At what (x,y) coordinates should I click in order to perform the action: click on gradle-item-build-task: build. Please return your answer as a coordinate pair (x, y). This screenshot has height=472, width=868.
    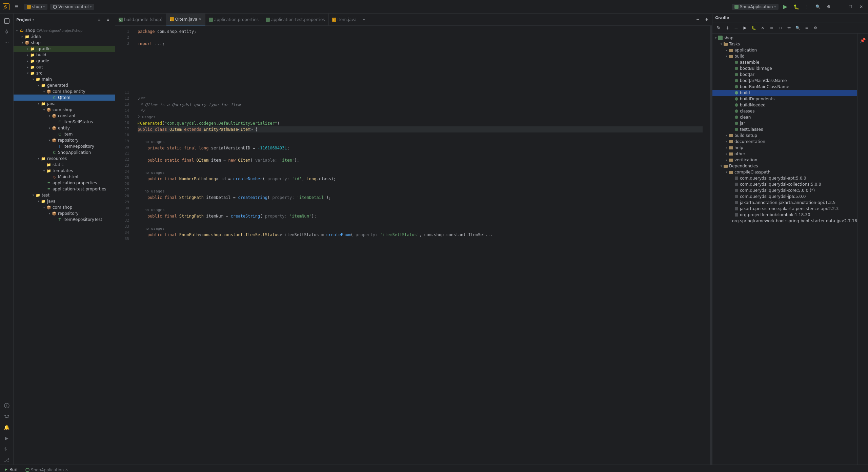
    Looking at the image, I should click on (785, 93).